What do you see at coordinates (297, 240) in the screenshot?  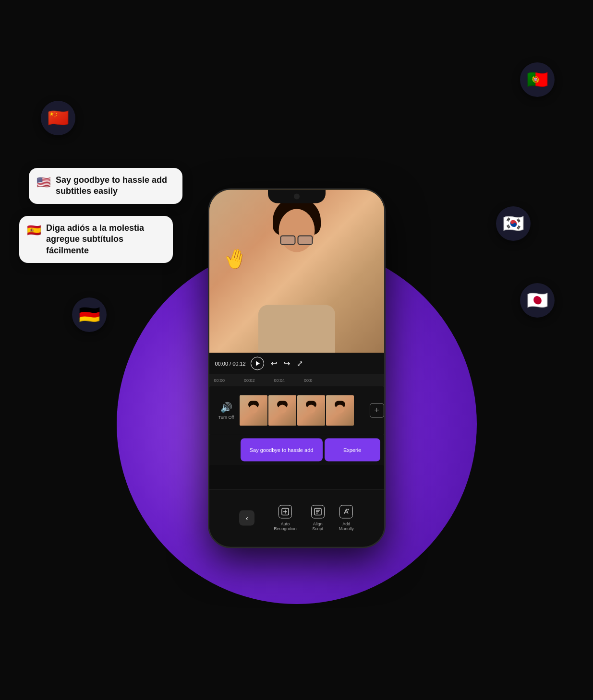 I see `person-glasses` at bounding box center [297, 240].